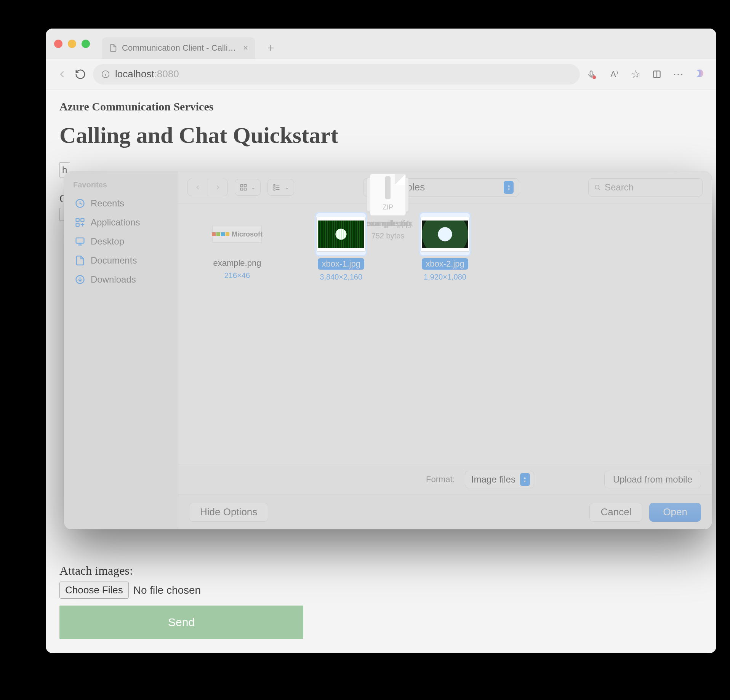 This screenshot has width=730, height=700. Describe the element at coordinates (388, 209) in the screenshot. I see `file-thumb: ZIP` at that location.